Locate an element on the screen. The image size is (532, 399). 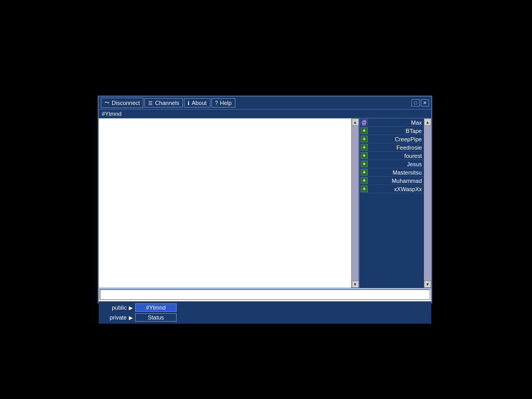
list-item: +fourest is located at coordinates (392, 156).